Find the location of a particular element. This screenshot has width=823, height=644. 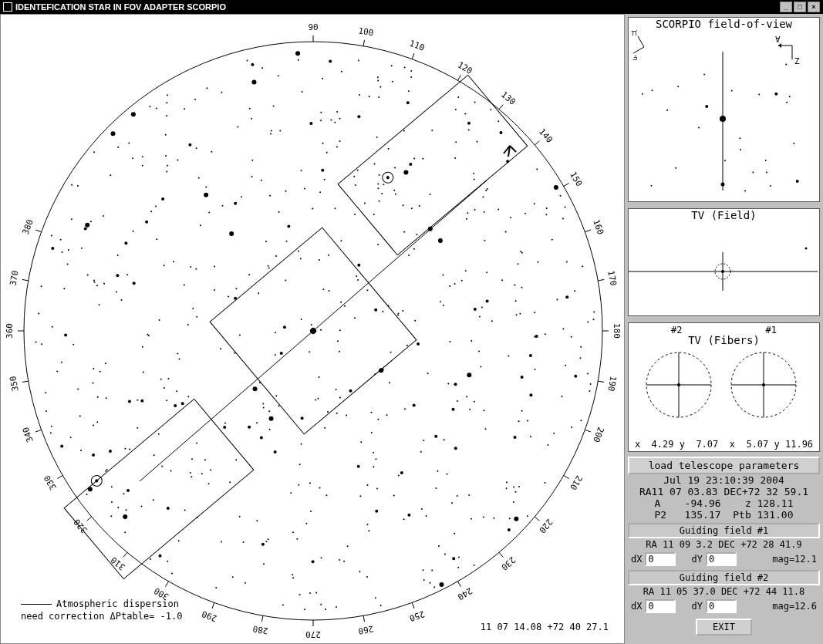

minimize-button: _ is located at coordinates (786, 7).